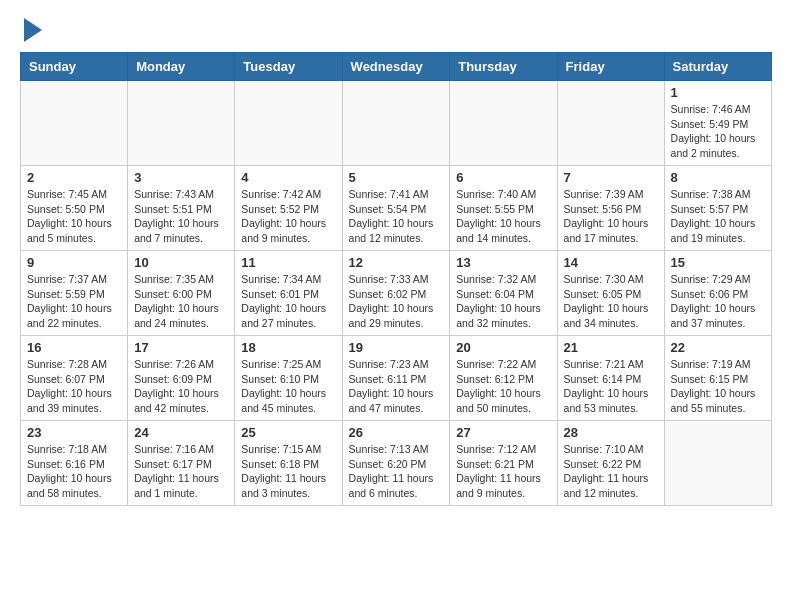 This screenshot has width=792, height=612. What do you see at coordinates (396, 472) in the screenshot?
I see `day-info-text: Sunrise: 7:13 AM Sunset: 6:20 PM Dayligh…` at bounding box center [396, 472].